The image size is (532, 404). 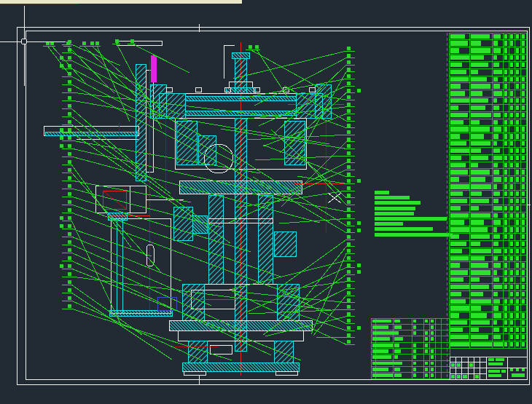 I want to click on secondary-parts-table, so click(x=410, y=348).